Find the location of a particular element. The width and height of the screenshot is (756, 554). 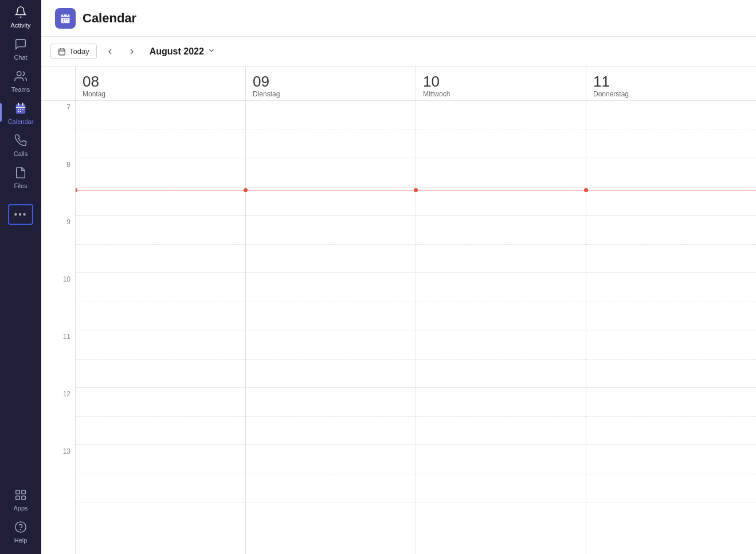

calls-icon is located at coordinates (21, 141).